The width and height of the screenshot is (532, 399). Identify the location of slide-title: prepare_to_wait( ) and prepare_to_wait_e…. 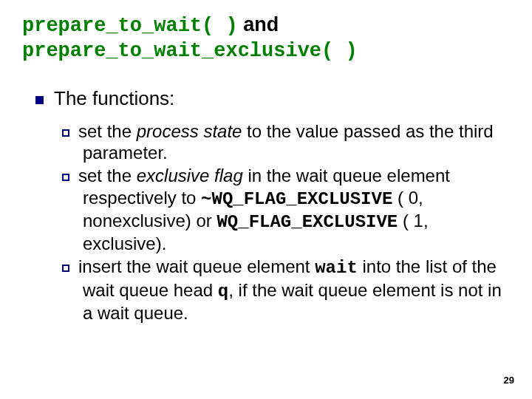
(266, 38).